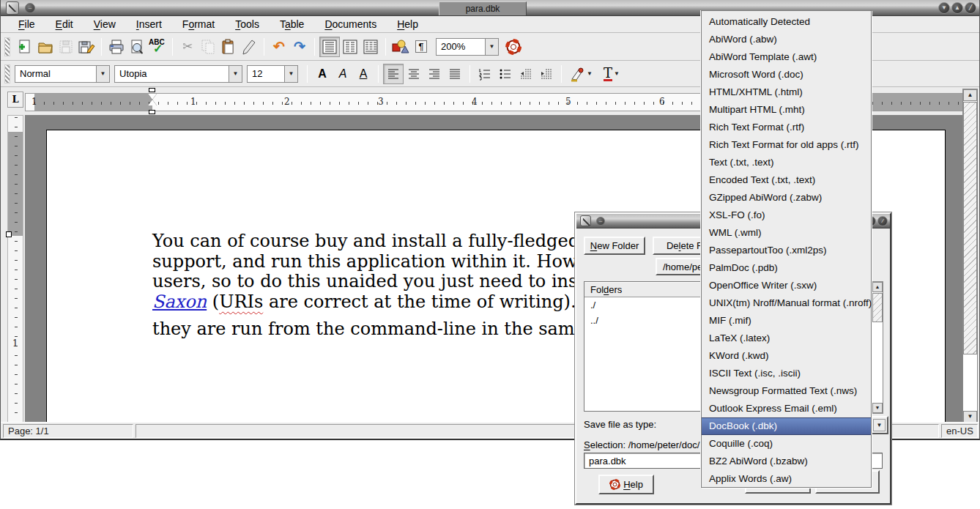  I want to click on menu-edit: Edit, so click(64, 25).